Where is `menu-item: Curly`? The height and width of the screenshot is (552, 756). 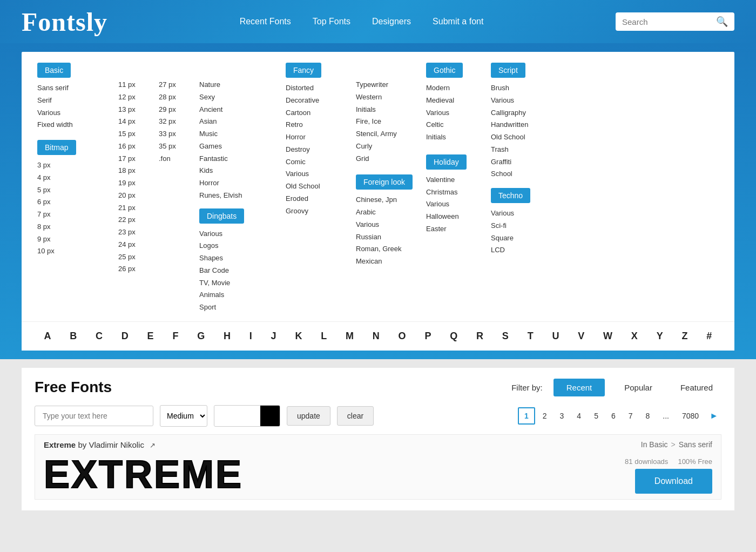 menu-item: Curly is located at coordinates (388, 147).